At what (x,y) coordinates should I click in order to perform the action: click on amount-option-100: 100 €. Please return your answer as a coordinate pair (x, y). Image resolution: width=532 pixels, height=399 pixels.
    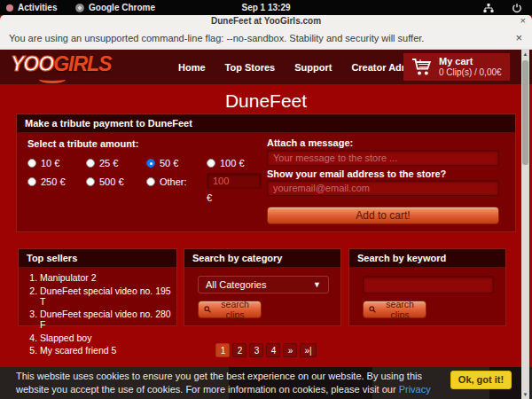
    Looking at the image, I should click on (239, 163).